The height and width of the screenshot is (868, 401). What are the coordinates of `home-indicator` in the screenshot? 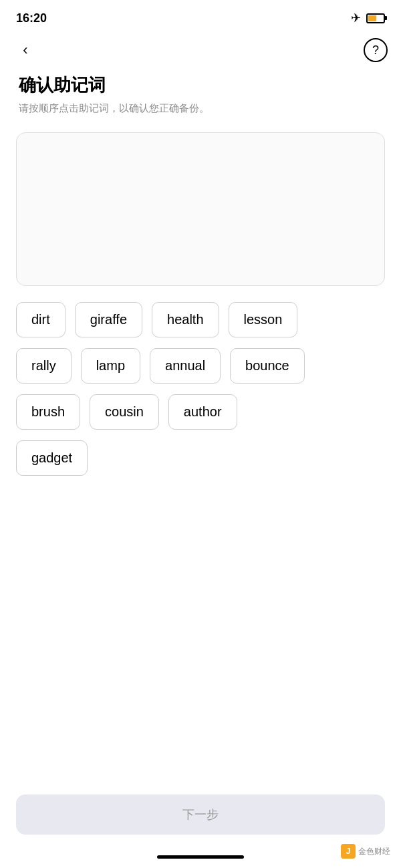 It's located at (200, 857).